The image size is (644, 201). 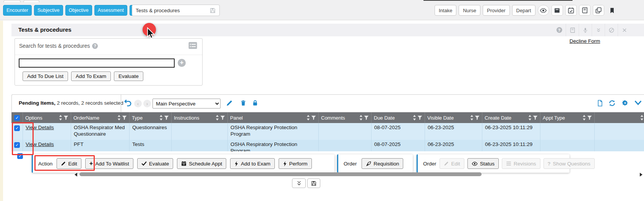 I want to click on save-icon, so click(x=213, y=11).